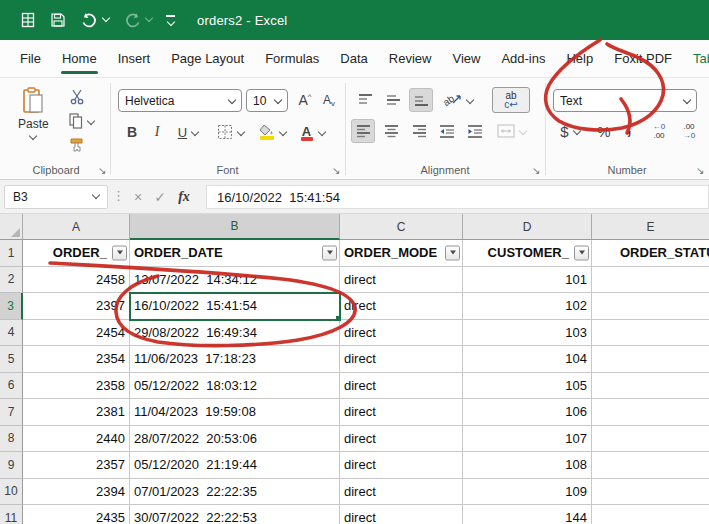  I want to click on font-color-button: A, so click(312, 132).